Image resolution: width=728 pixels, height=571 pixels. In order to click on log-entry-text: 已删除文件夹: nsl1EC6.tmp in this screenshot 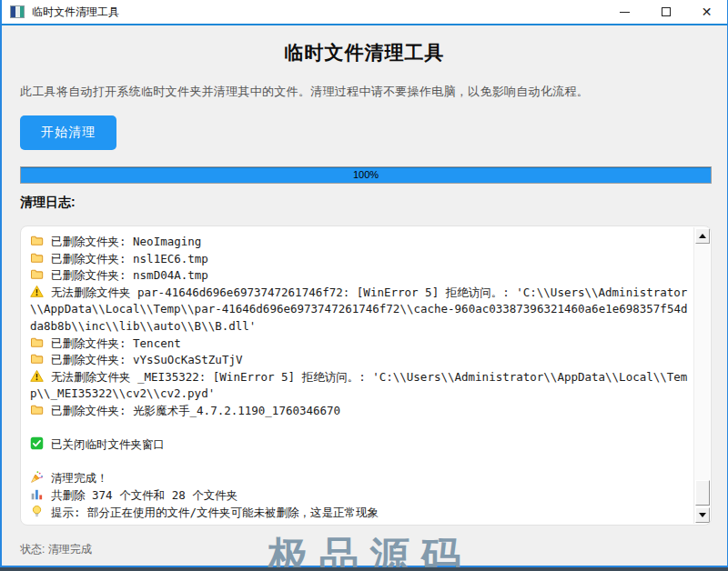, I will do `click(129, 258)`.